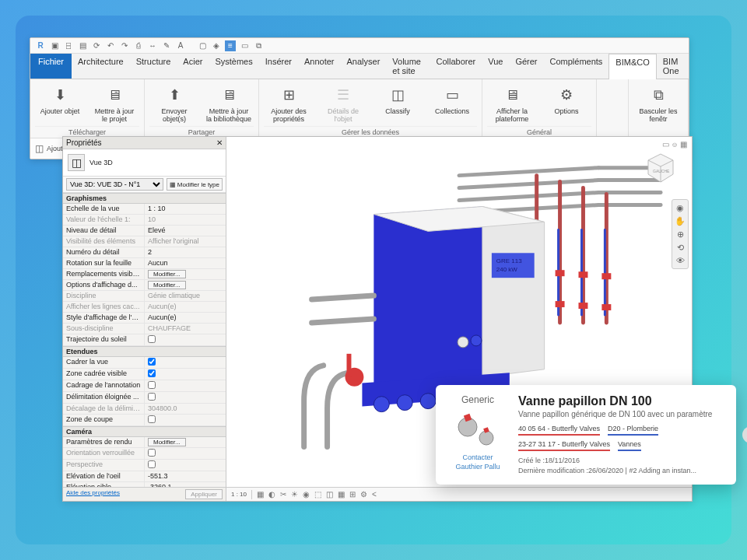 The width and height of the screenshot is (747, 560). What do you see at coordinates (456, 66) in the screenshot?
I see `tab-collaborer: Collaborer` at bounding box center [456, 66].